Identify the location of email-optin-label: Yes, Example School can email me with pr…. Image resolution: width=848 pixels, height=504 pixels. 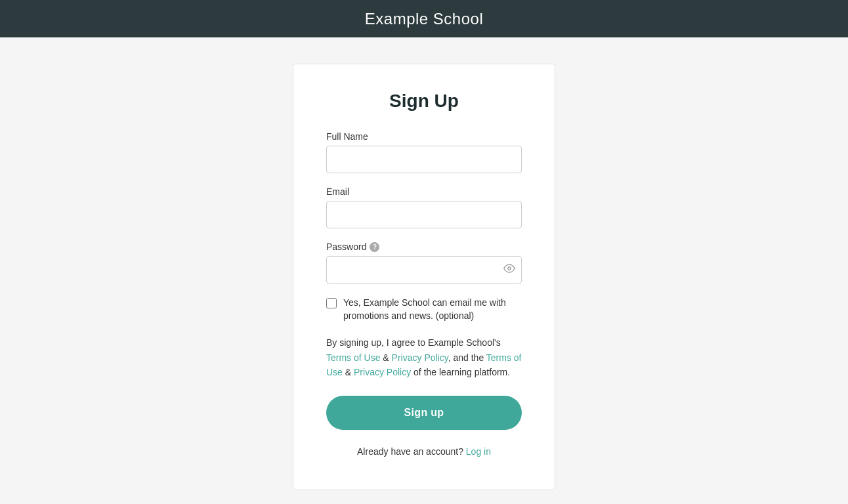
(433, 310).